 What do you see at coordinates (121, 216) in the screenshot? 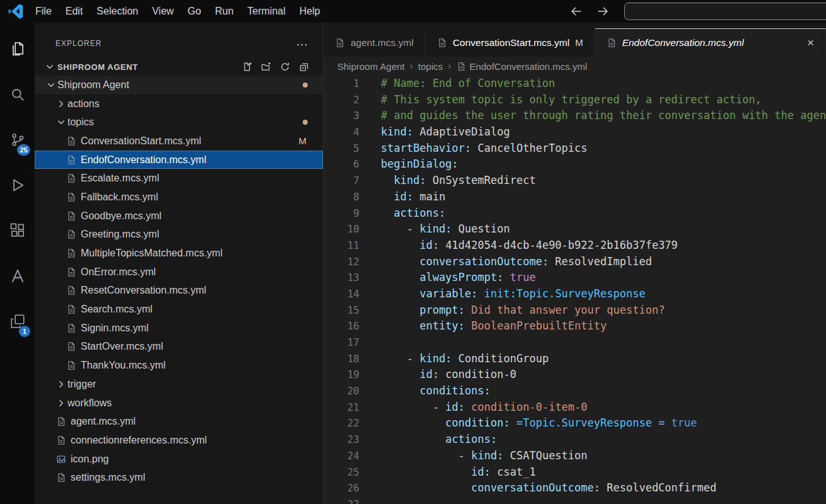
I see `tree-item-label: Goodbye.mcs.yml` at bounding box center [121, 216].